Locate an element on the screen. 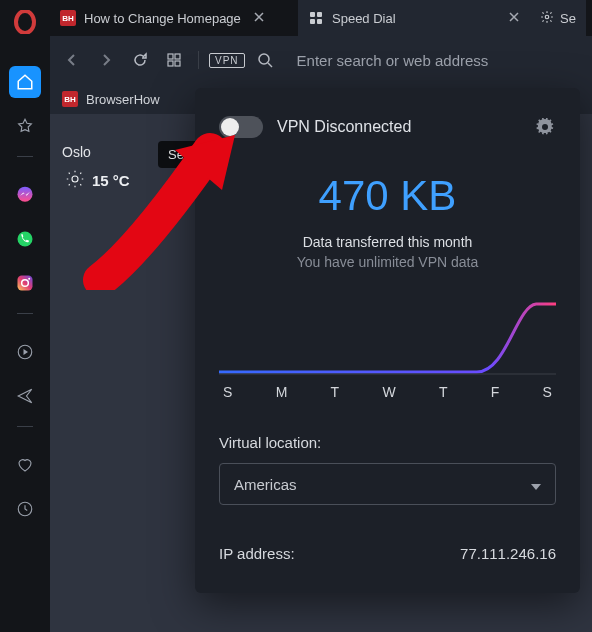 This screenshot has height=632, width=592. tab-speed-dial: Speed Dial is located at coordinates (414, 18).